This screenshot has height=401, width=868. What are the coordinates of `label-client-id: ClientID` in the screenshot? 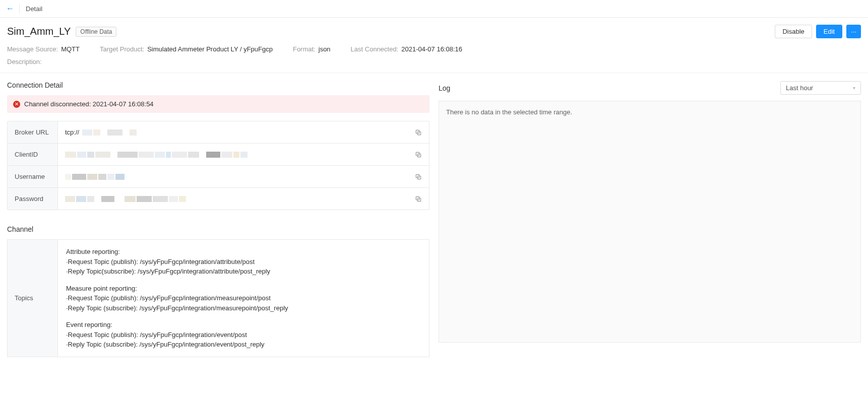 It's located at (33, 154).